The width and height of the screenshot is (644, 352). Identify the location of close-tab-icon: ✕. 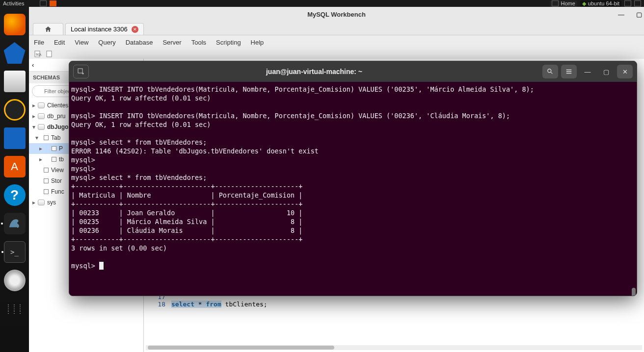
(135, 29).